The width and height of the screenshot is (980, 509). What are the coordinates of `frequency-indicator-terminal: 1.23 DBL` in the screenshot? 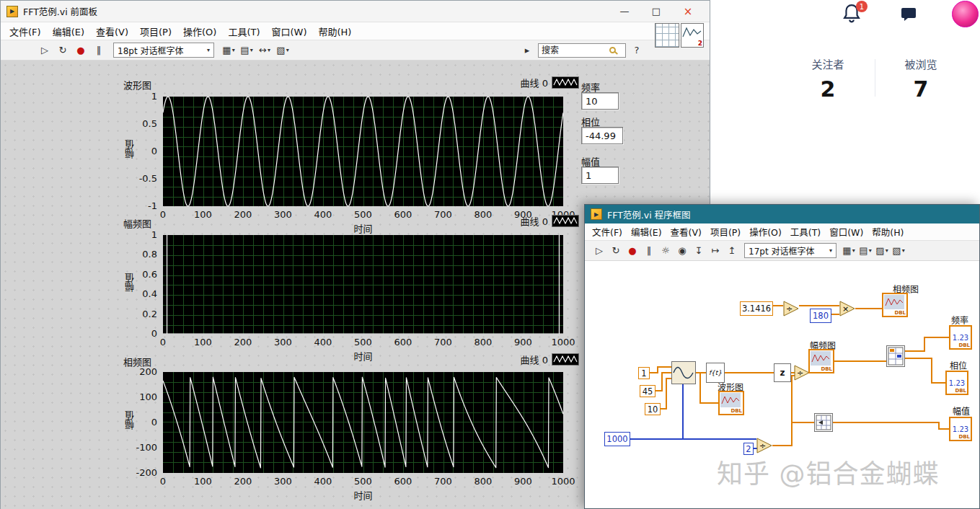 It's located at (961, 337).